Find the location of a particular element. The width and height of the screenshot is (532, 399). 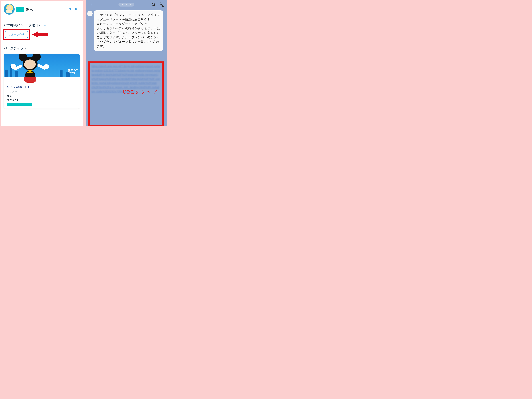

ticket-age: 大人 is located at coordinates (42, 96).